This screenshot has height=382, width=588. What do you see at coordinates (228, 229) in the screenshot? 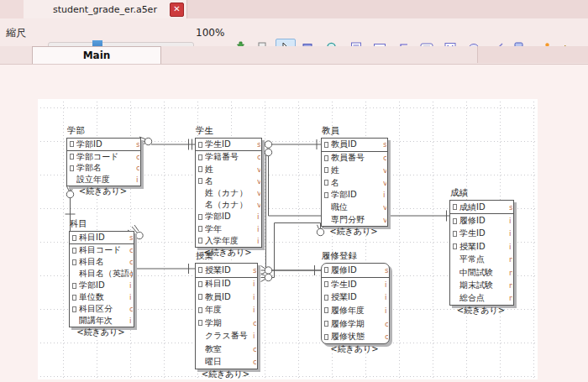
I see `attribute-row: 学年i` at bounding box center [228, 229].